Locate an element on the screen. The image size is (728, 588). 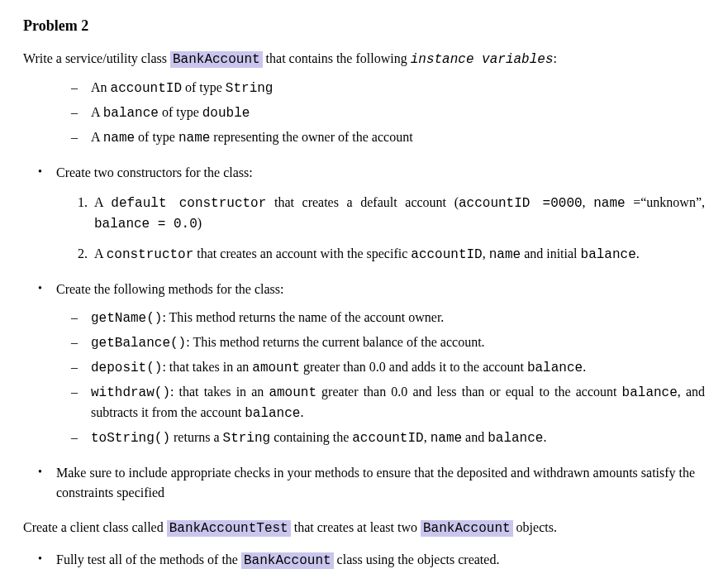
text: that contains the following is located at coordinates (337, 58).